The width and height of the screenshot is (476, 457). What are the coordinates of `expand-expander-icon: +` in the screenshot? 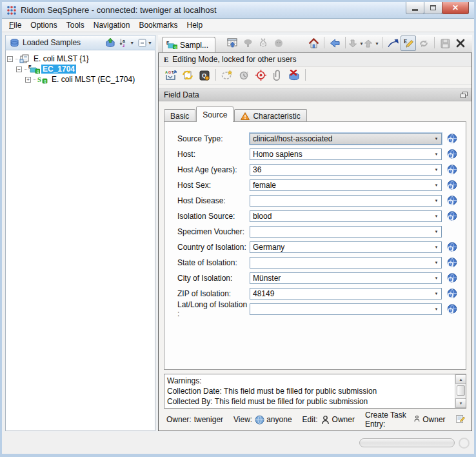 It's located at (28, 80).